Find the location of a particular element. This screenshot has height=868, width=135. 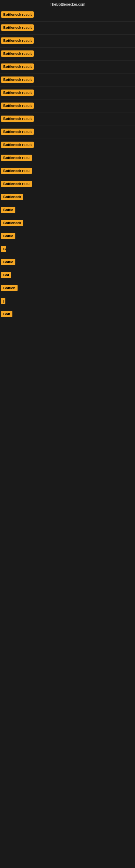

result-row-19: B is located at coordinates (68, 249).